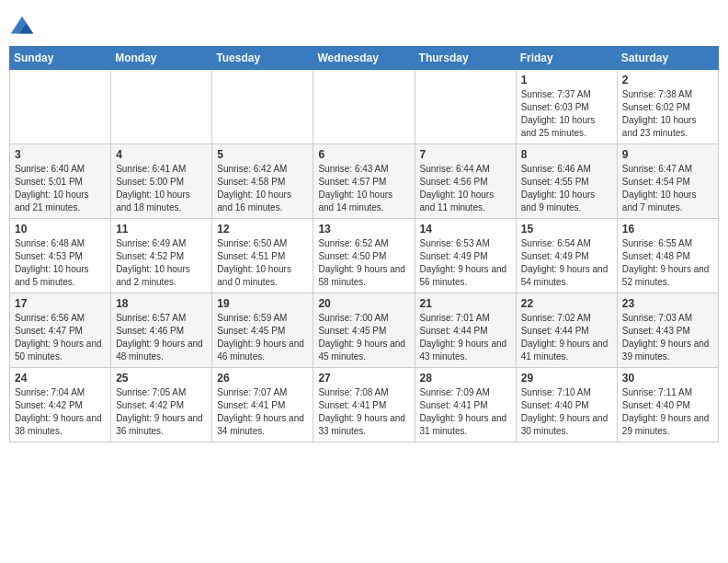  Describe the element at coordinates (263, 59) in the screenshot. I see `header-day-tuesday: Tuesday` at that location.